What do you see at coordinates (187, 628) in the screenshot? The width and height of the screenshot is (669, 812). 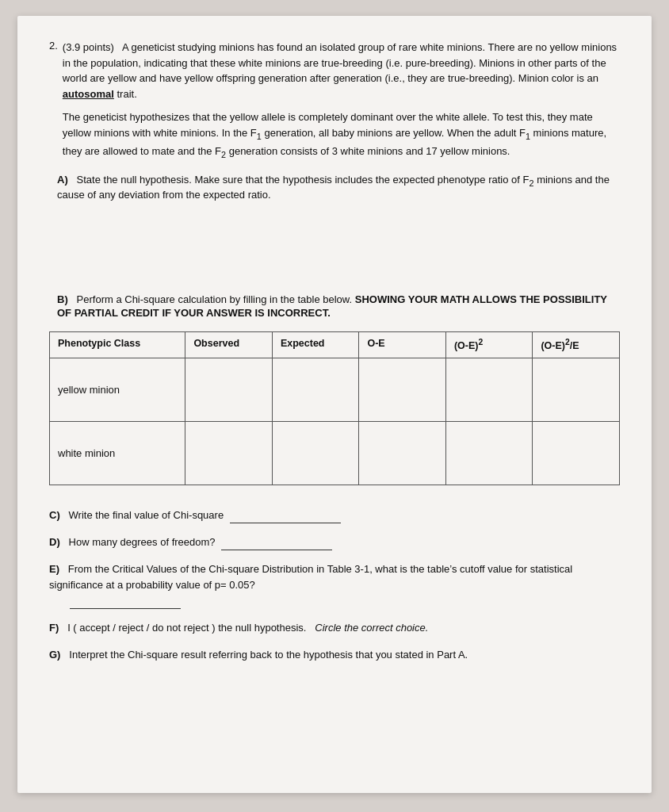 I see `sub-f-text: I ( accept / reject / do not reject ) th…` at bounding box center [187, 628].